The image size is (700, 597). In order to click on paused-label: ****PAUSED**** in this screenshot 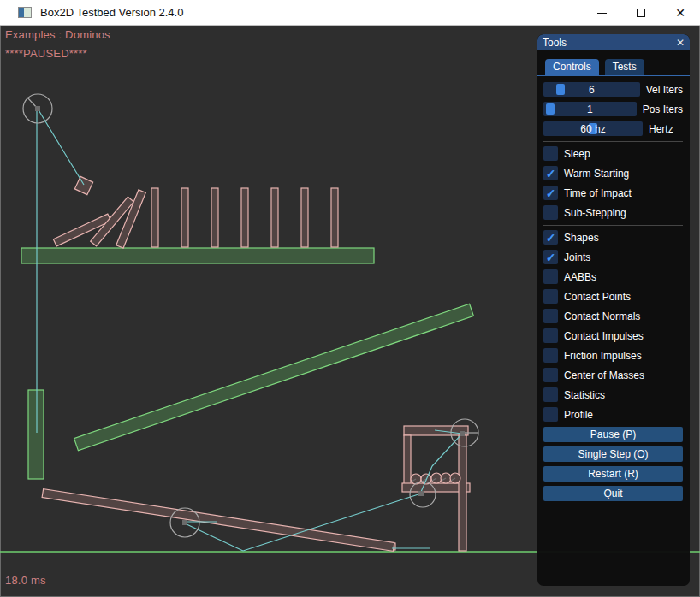, I will do `click(46, 53)`.